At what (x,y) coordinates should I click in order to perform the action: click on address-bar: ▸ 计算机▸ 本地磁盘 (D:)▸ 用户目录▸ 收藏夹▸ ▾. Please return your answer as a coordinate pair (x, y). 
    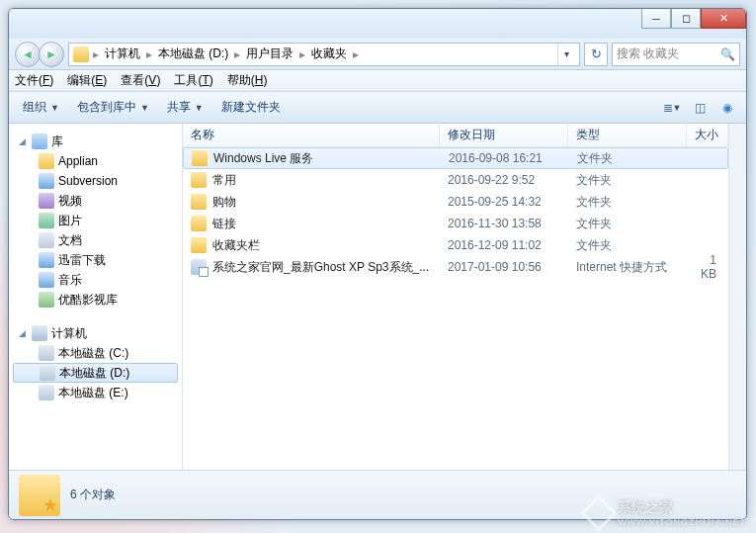
    Looking at the image, I should click on (324, 54).